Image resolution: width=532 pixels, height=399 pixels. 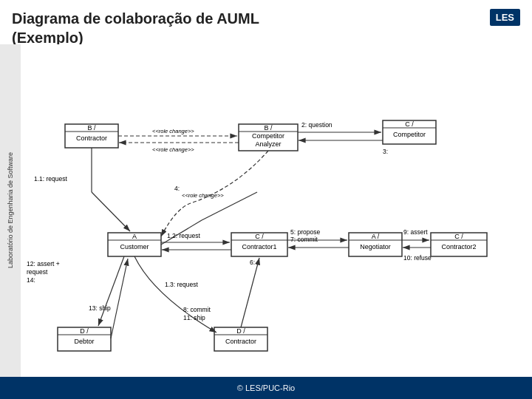 I want to click on node-B-Competitor-Analyzer: B / Competitor Analyzer, so click(x=268, y=137).